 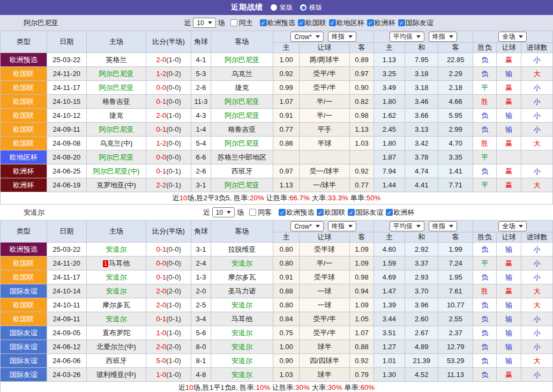 I want to click on sub-col-goals: 进球数, so click(x=537, y=238).